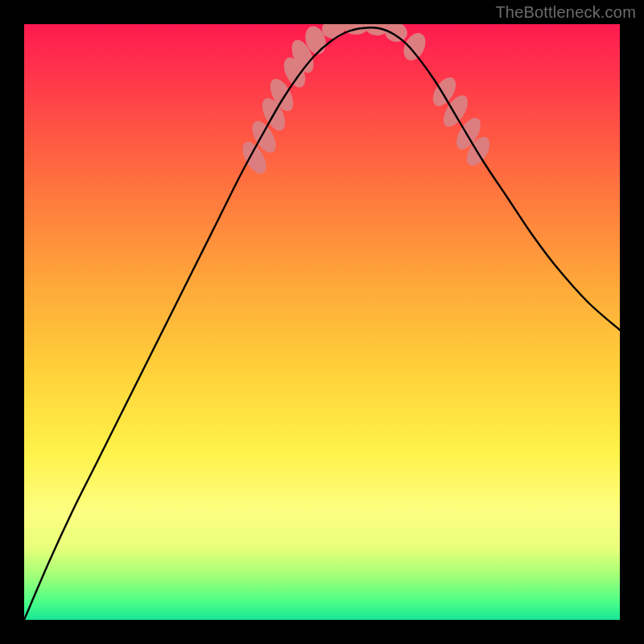 This screenshot has width=644, height=644. What do you see at coordinates (565, 13) in the screenshot?
I see `attribution-label: TheBottleneck.com` at bounding box center [565, 13].